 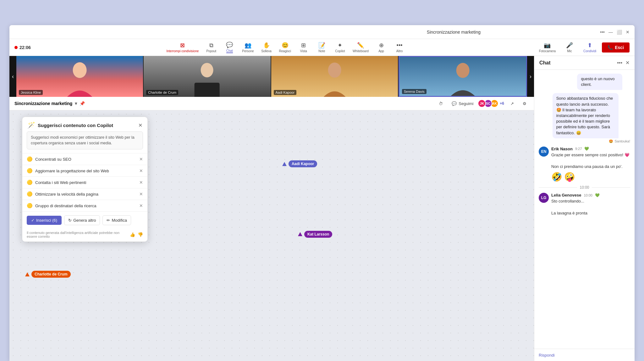 What do you see at coordinates (267, 47) in the screenshot?
I see `raise-btn: ✋ Solleva` at bounding box center [267, 47].